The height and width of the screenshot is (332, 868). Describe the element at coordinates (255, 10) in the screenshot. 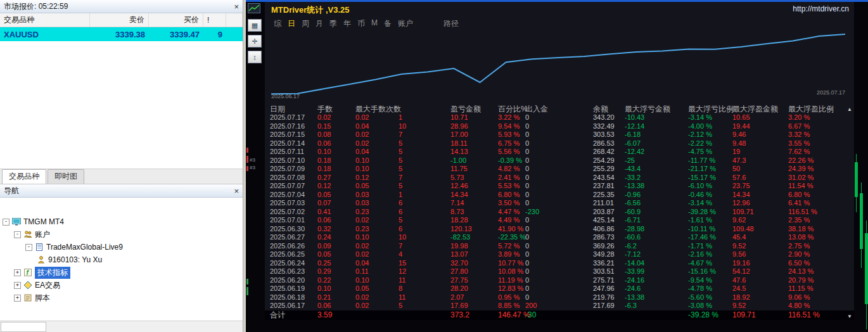

I see `chart-thumbnail-icon` at that location.